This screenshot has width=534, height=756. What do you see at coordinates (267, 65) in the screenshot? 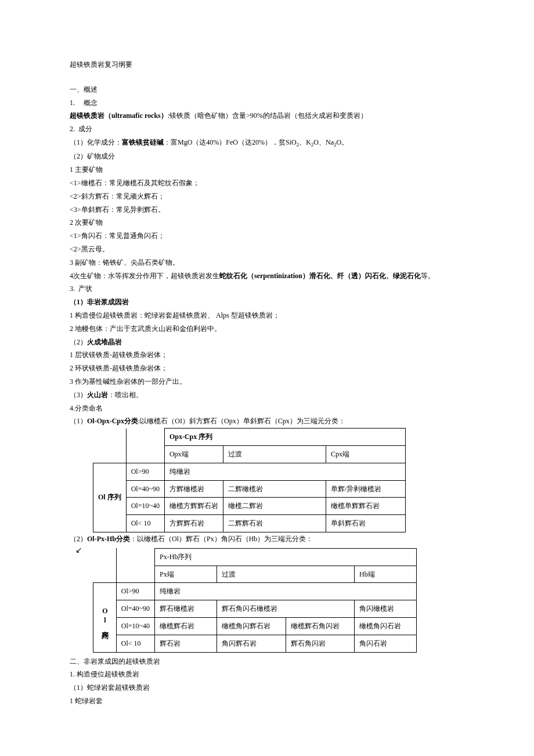
I see `doc-title: 超镁铁质岩复习纲要` at bounding box center [267, 65].